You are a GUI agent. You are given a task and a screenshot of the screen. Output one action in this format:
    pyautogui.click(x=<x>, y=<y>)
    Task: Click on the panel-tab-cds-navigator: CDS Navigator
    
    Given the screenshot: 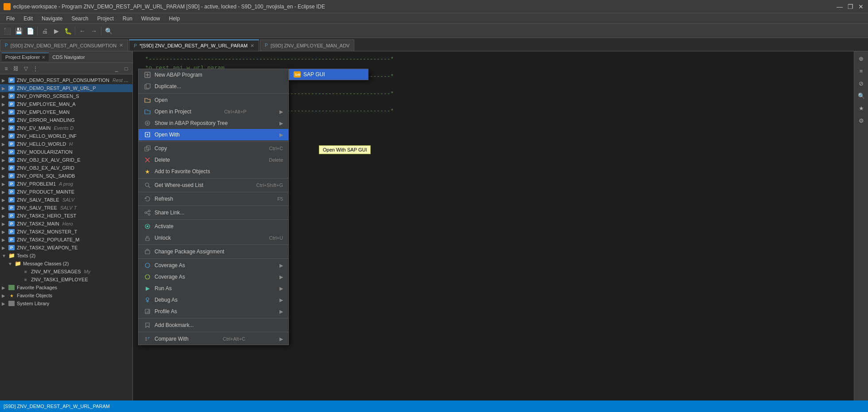 What is the action you would take?
    pyautogui.click(x=68, y=57)
    